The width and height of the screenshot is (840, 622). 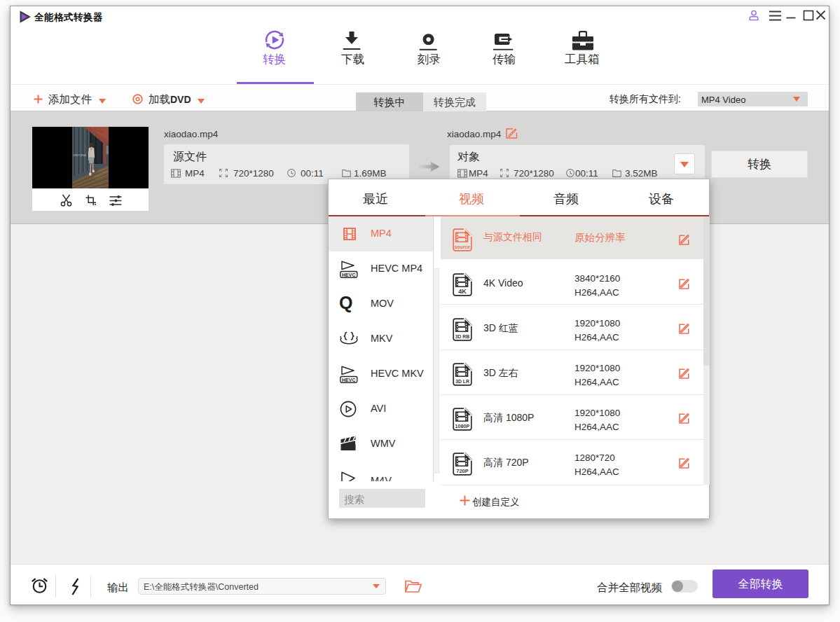 What do you see at coordinates (462, 471) in the screenshot?
I see `svg-text: 720P` at bounding box center [462, 471].